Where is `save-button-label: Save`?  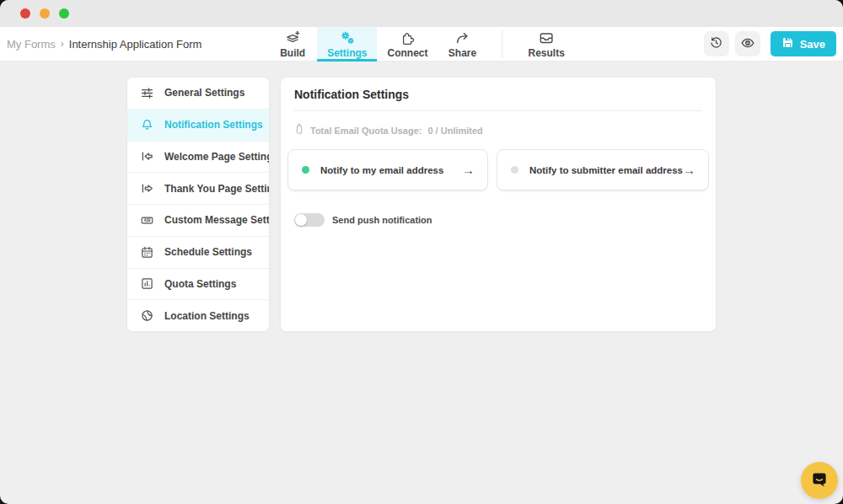 save-button-label: Save is located at coordinates (813, 44).